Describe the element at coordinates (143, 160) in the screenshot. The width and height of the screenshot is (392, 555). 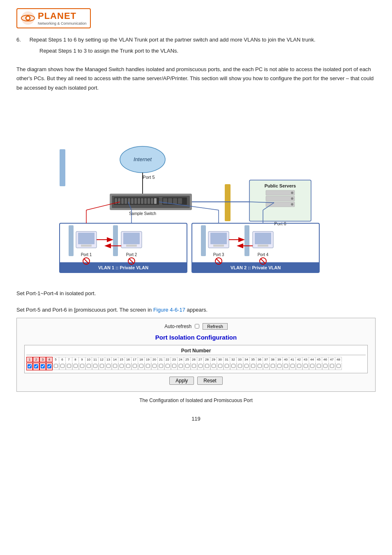
I see `svg-text: Internet` at that location.